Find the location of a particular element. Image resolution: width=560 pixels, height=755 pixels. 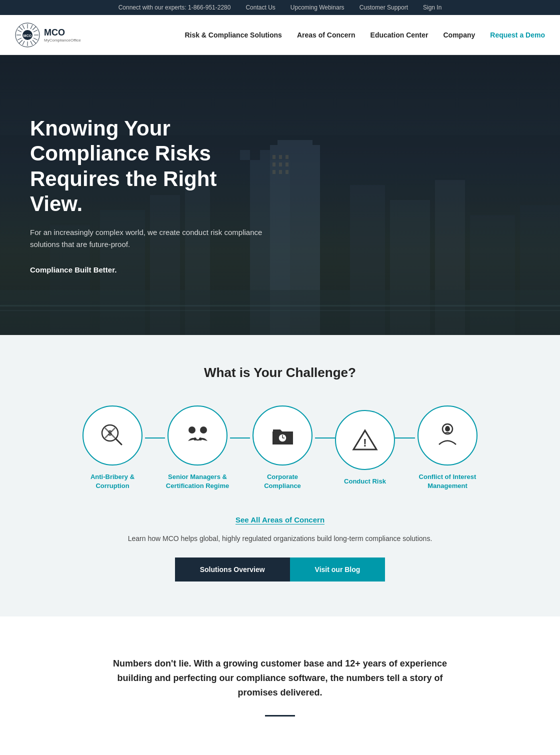

conduct-risk-icon: ! is located at coordinates (365, 440).